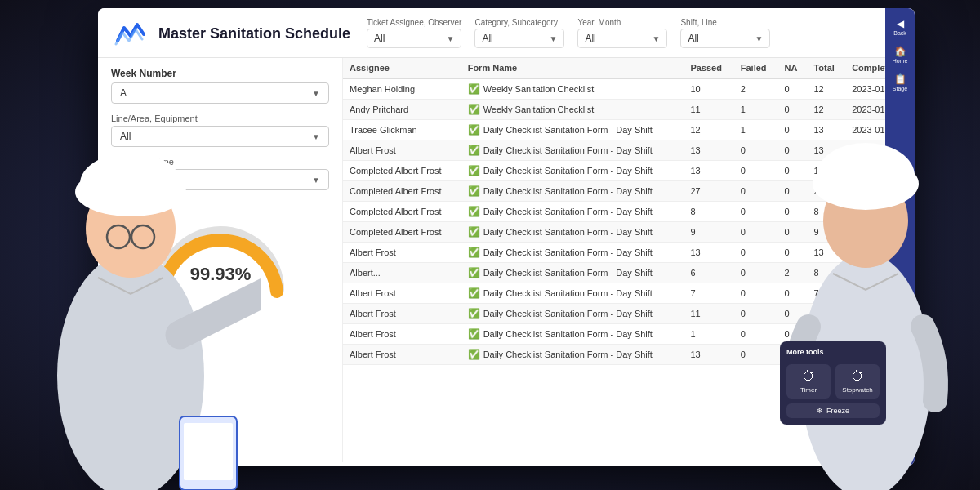 The width and height of the screenshot is (980, 490). What do you see at coordinates (838, 411) in the screenshot?
I see `freeze-label: Freeze` at bounding box center [838, 411].